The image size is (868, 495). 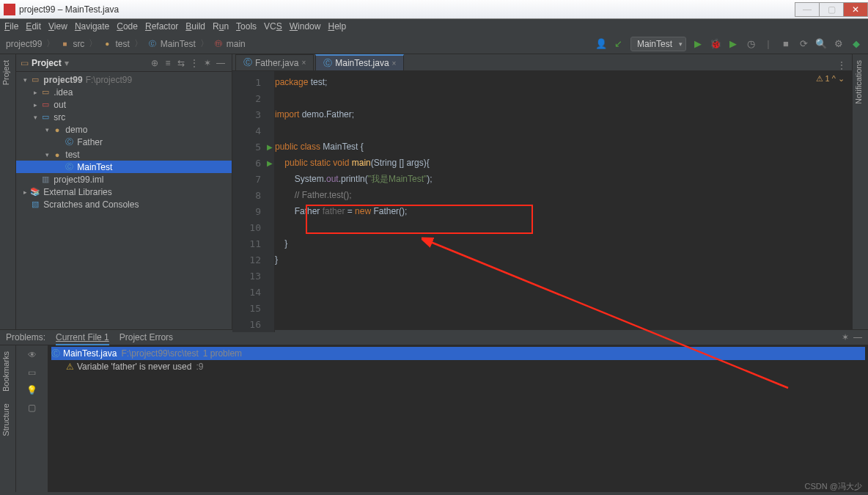 I want to click on menu-view: View, so click(x=58, y=26).